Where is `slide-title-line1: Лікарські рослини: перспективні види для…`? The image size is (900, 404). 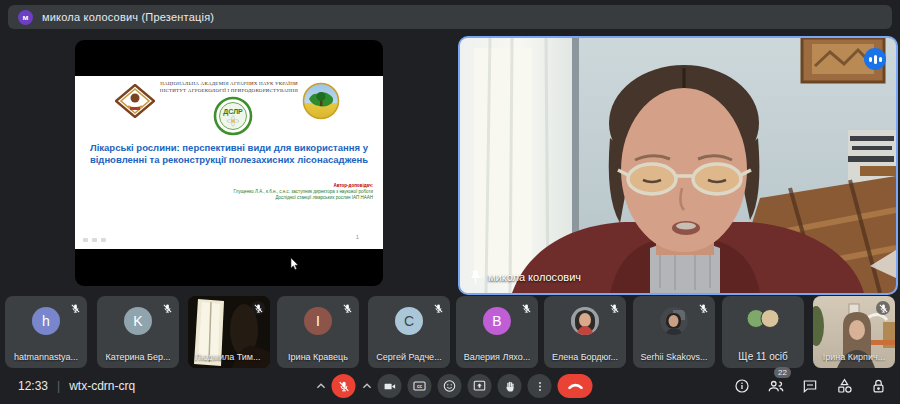
slide-title-line1: Лікарські рослини: перспективні види для… is located at coordinates (229, 148).